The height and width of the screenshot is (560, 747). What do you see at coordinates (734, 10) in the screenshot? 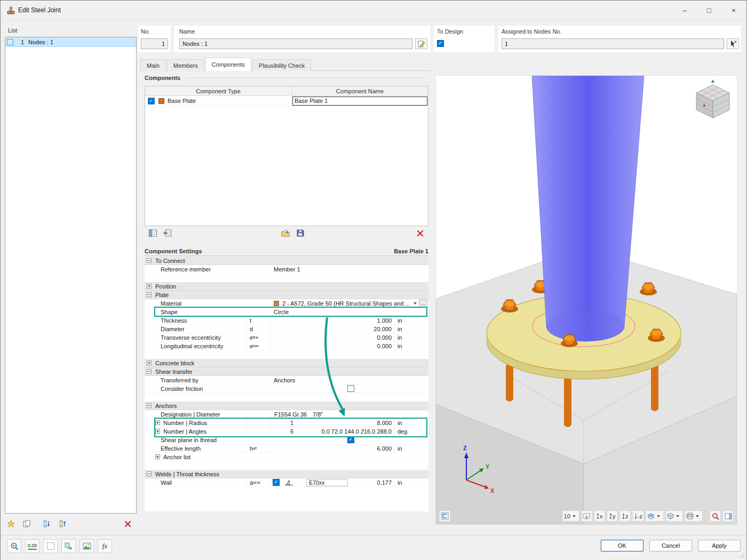
I see `close-button: ×` at bounding box center [734, 10].